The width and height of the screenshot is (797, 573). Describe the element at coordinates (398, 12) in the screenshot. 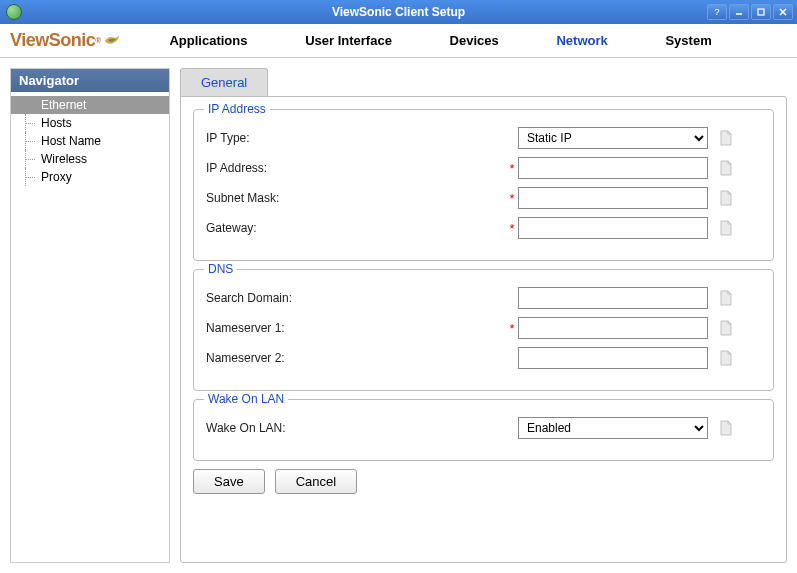

I see `window-title: ViewSonic Client Setup` at that location.